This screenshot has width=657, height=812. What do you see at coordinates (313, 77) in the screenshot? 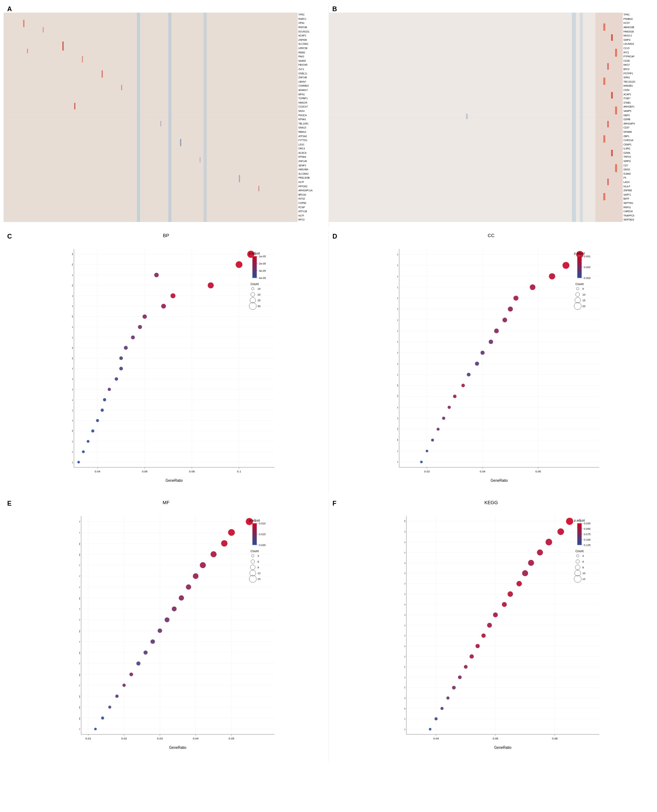
I see `gene-label: ZNF148` at bounding box center [313, 77].